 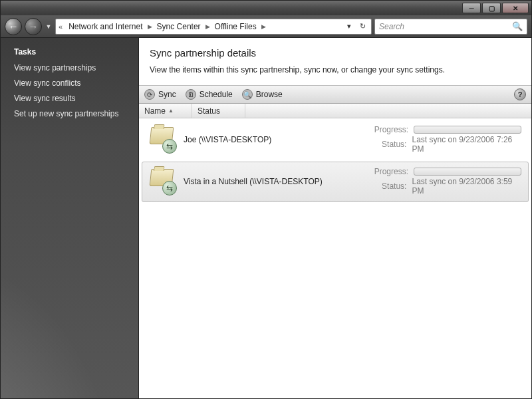 I want to click on page-title: Sync partnership details, so click(x=335, y=53).